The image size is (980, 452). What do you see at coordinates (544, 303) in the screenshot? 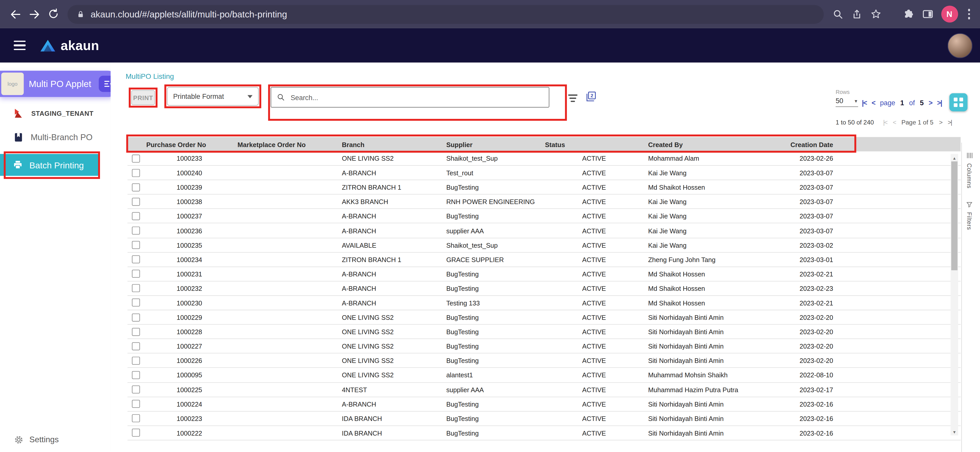
I see `table-row: 1000230 A-BRANCH Testing 133 ACTIVE Md S…` at bounding box center [544, 303].